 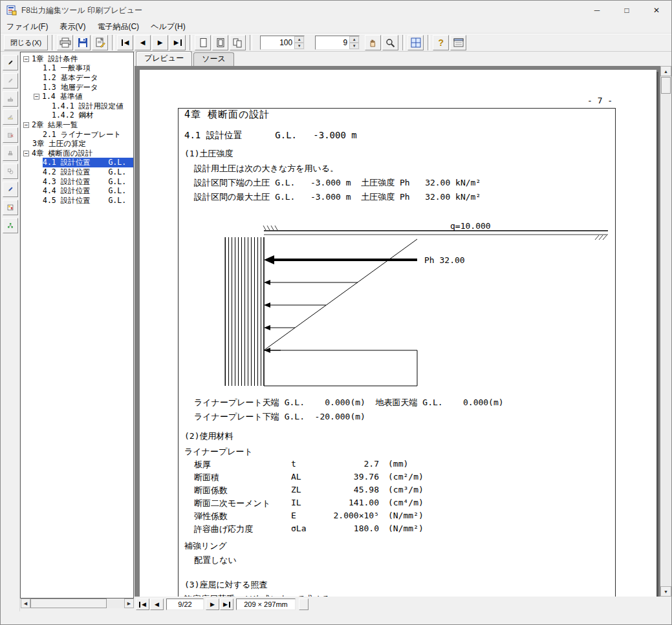 I want to click on tree-item-chapter4: −4章 横断面の設計, so click(x=77, y=154).